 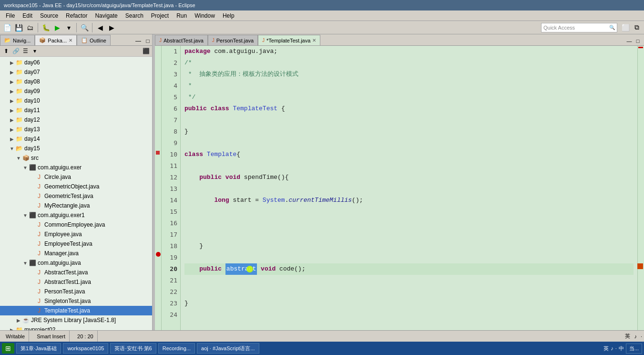 What do you see at coordinates (46, 28) in the screenshot?
I see `debug-btn: 🐛` at bounding box center [46, 28].